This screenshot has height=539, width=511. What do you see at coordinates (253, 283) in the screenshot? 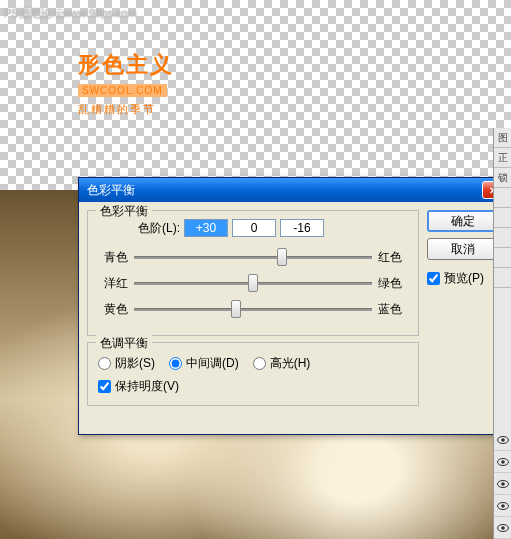
I see `slider-magenta-green` at bounding box center [253, 283].